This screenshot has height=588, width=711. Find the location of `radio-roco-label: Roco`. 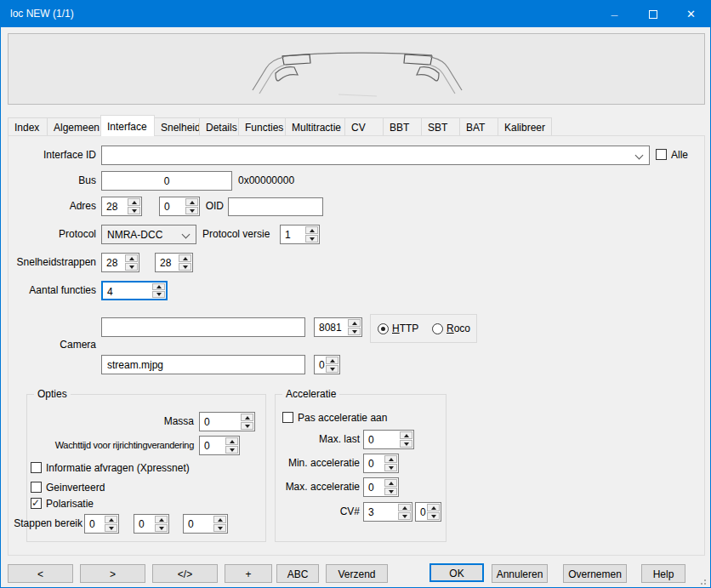

radio-roco-label: Roco is located at coordinates (458, 328).